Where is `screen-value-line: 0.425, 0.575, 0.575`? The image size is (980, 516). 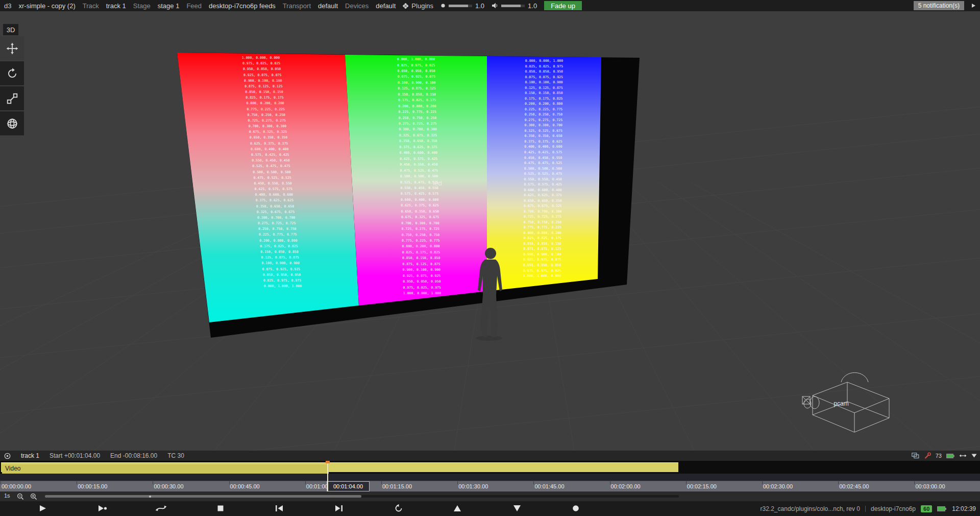 screen-value-line: 0.425, 0.575, 0.575 is located at coordinates (274, 189).